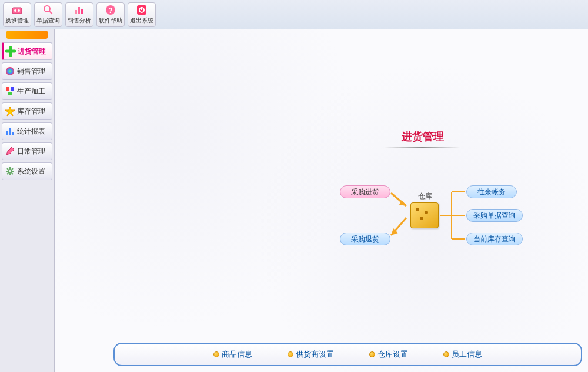 This screenshot has width=588, height=372. Describe the element at coordinates (10, 131) in the screenshot. I see `bars-icon` at that location.